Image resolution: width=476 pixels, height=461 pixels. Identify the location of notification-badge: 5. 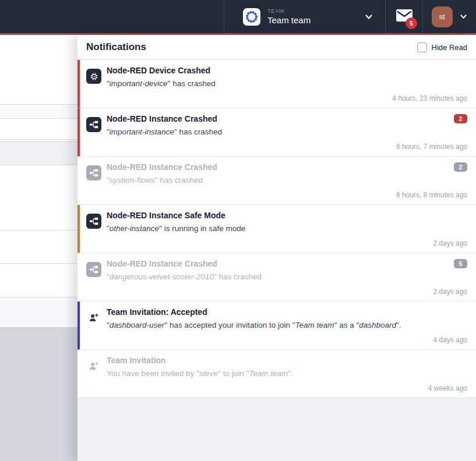
(460, 264).